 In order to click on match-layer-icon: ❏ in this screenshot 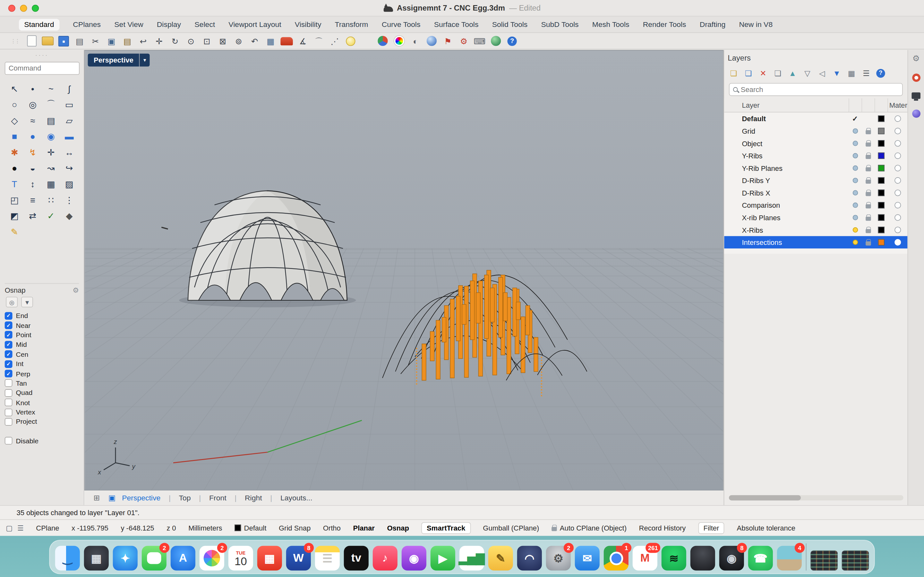, I will do `click(778, 73)`.